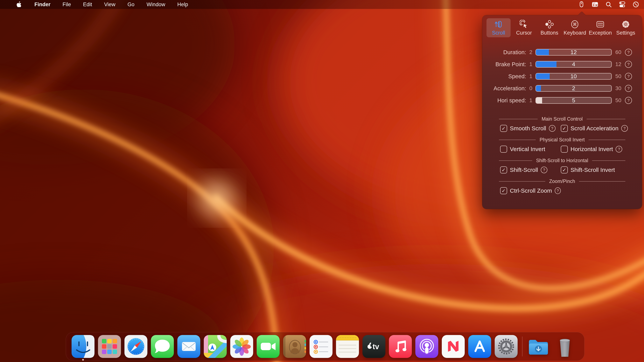  What do you see at coordinates (506, 100) in the screenshot?
I see `slider-label: Hori speed:` at bounding box center [506, 100].